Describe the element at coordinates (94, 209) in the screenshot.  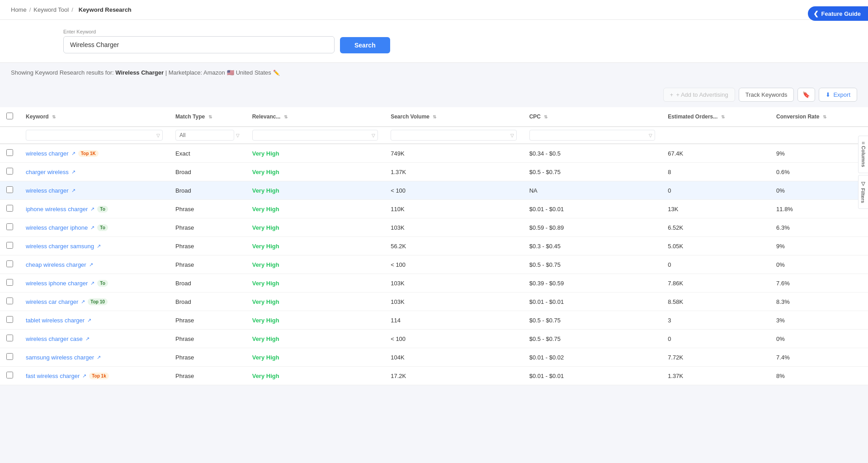
I see `keyword-cell: iphone wireless charger ↗ To` at that location.